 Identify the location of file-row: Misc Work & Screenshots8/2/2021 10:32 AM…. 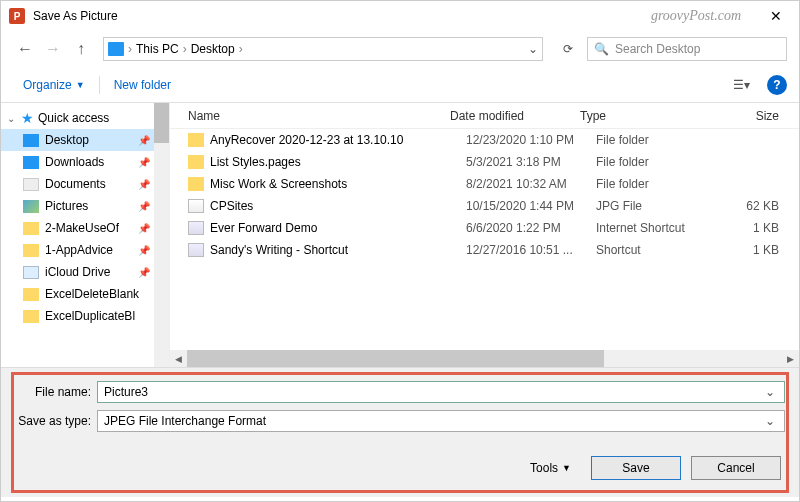
(484, 184).